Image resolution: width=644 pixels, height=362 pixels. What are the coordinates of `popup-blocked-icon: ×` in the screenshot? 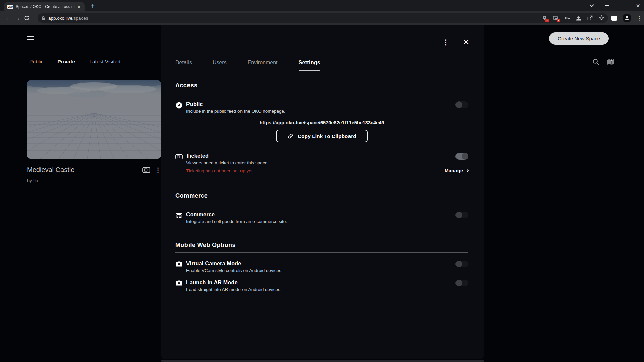 It's located at (556, 18).